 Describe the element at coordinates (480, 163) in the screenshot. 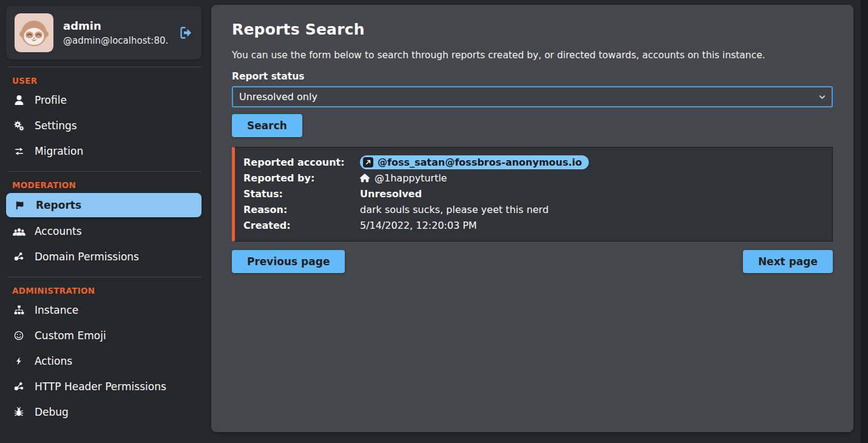

I see `reported-account-handle: @foss_satan@fossbros-anonymous.io` at that location.